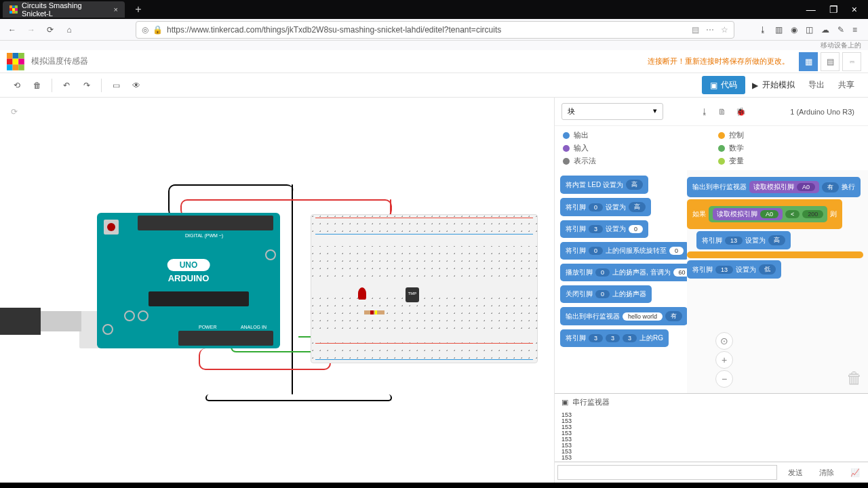 Image resolution: width=868 pixels, height=488 pixels. What do you see at coordinates (604, 184) in the screenshot?
I see `block-builtin-led: 将内置 LED 设置为高` at bounding box center [604, 184].